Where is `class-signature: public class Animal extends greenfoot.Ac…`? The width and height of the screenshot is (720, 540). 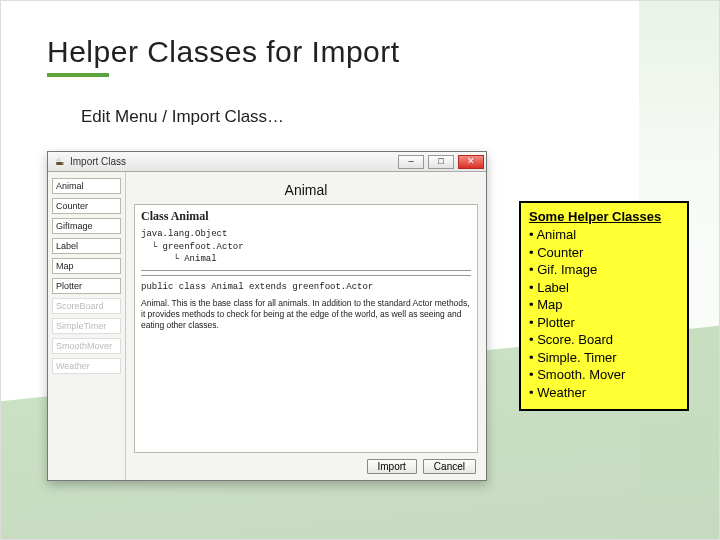
class-signature: public class Animal extends greenfoot.Ac… is located at coordinates (306, 287).